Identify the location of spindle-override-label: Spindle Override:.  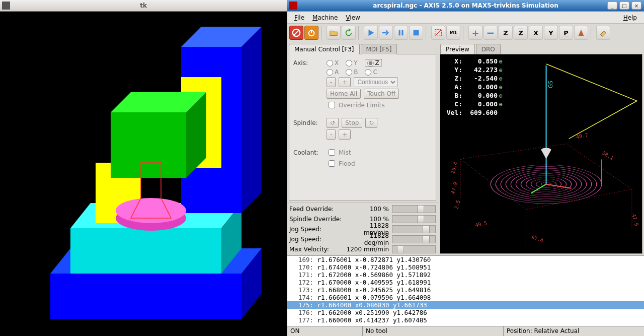
(317, 219).